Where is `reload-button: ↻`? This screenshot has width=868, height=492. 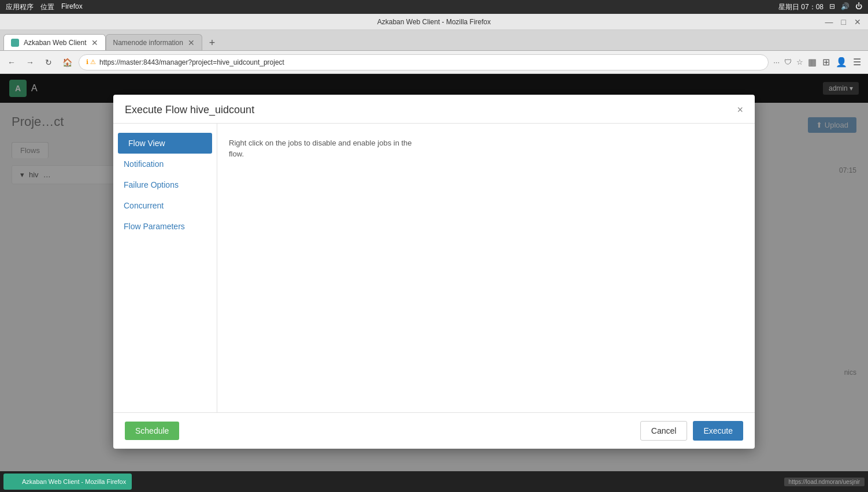 reload-button: ↻ is located at coordinates (49, 62).